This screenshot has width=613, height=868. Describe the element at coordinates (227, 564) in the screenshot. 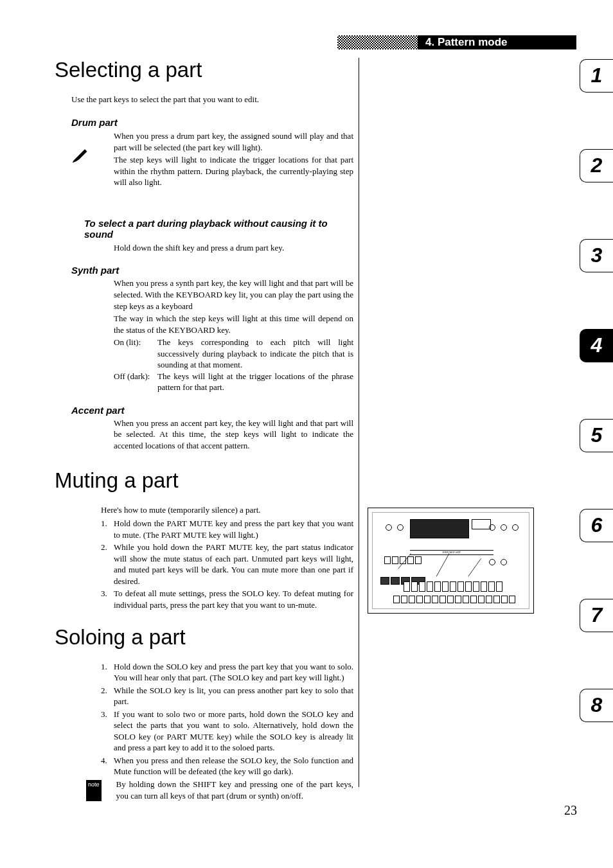

I see `muting-step-2: While you hold down the PART MUTE key, t…` at that location.